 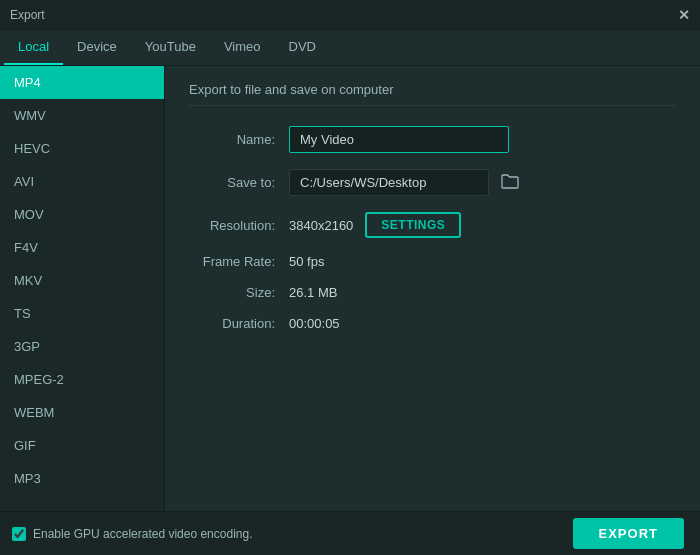 What do you see at coordinates (82, 116) in the screenshot?
I see `sidebar-item-wmv: WMV` at bounding box center [82, 116].